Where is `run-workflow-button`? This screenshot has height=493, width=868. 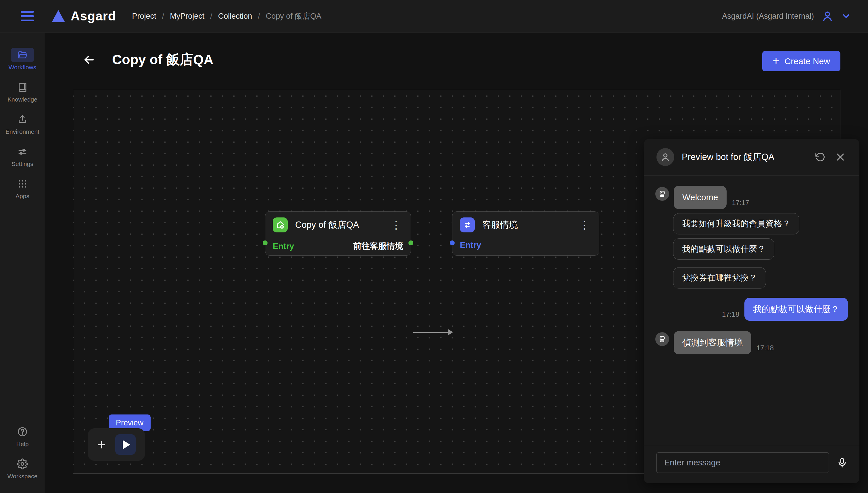
run-workflow-button is located at coordinates (125, 445).